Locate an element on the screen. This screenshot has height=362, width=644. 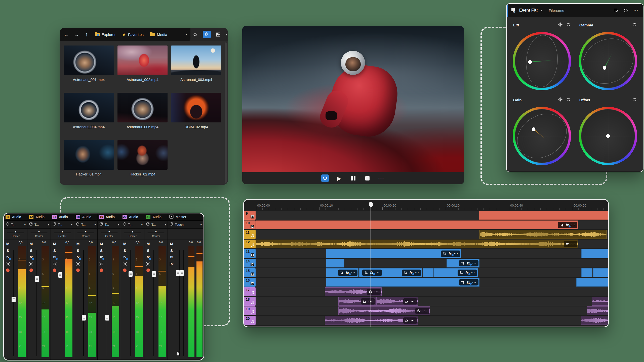
media-item: Astronaut_002.mp4 is located at coordinates (143, 64).